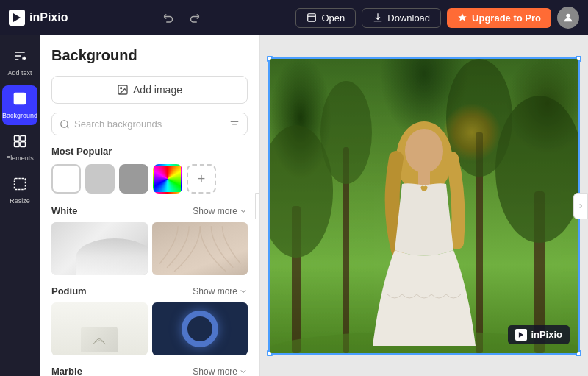 The width and height of the screenshot is (588, 376). What do you see at coordinates (20, 148) in the screenshot?
I see `tool-elements: Elements` at bounding box center [20, 148].